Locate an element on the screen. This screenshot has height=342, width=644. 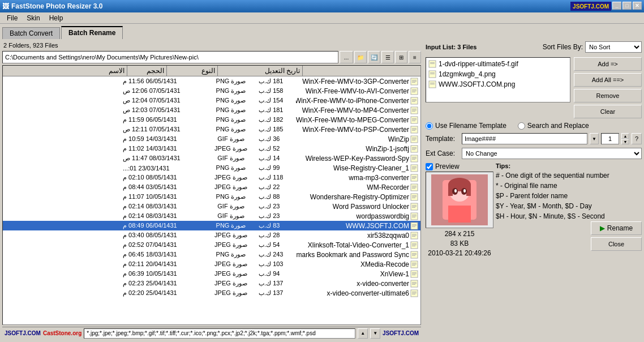
table-row: WM-Recorder 22 ك.ب صورة JPEG 03/05/1431 … is located at coordinates (212, 187).